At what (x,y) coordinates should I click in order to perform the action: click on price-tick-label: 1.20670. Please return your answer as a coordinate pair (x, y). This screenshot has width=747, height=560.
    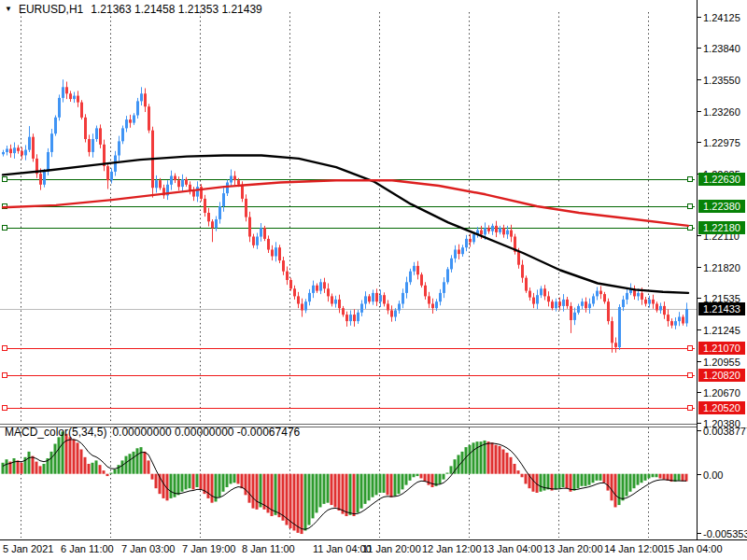
    Looking at the image, I should click on (722, 393).